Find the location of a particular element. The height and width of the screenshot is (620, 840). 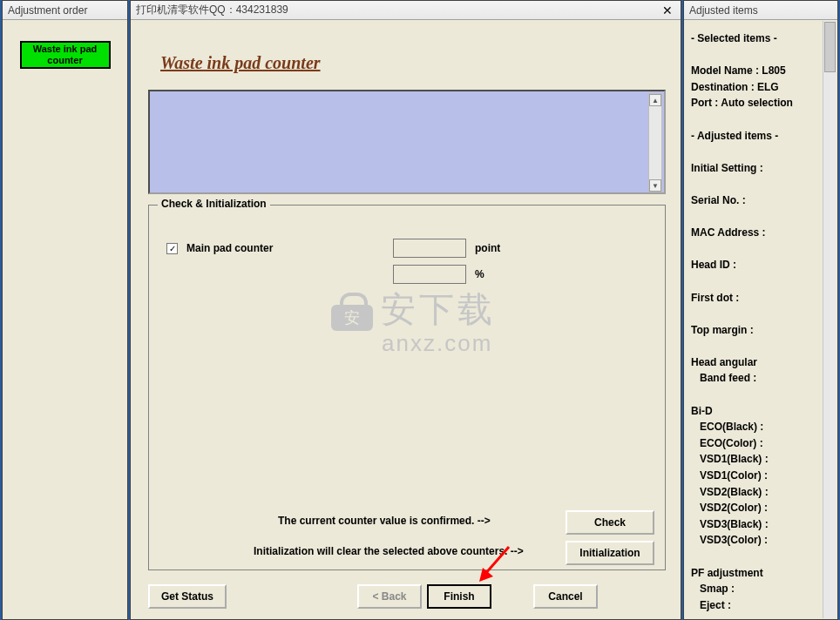

initial-setting: Initial Setting : is located at coordinates (762, 169).